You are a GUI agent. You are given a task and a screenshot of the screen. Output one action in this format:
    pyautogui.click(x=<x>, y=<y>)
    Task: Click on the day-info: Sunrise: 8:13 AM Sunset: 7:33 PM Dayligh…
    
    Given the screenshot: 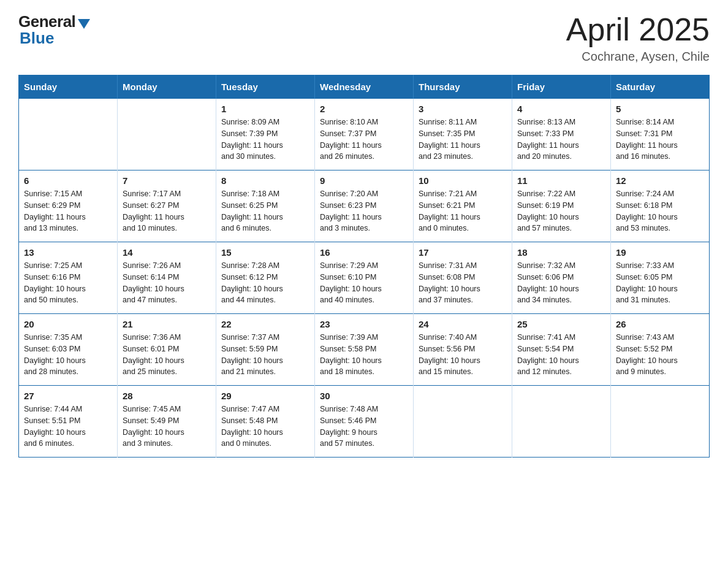 What is the action you would take?
    pyautogui.click(x=561, y=140)
    